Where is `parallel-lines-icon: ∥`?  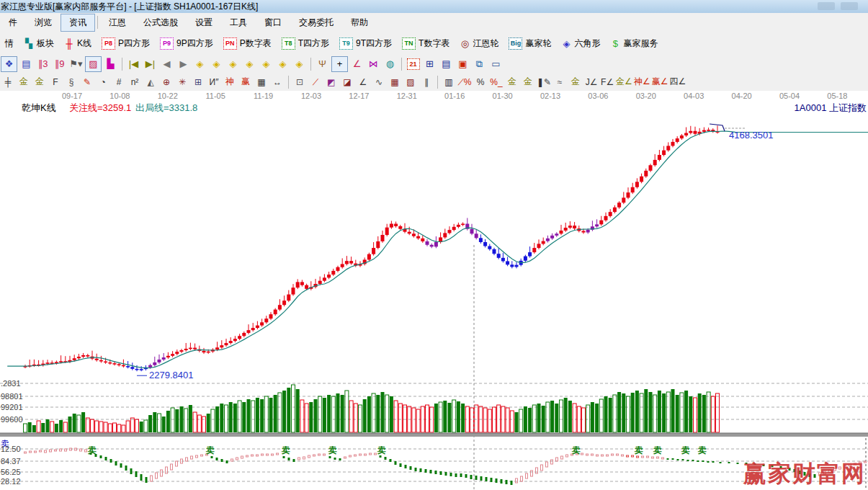
parallel-lines-icon: ∥ is located at coordinates (426, 82).